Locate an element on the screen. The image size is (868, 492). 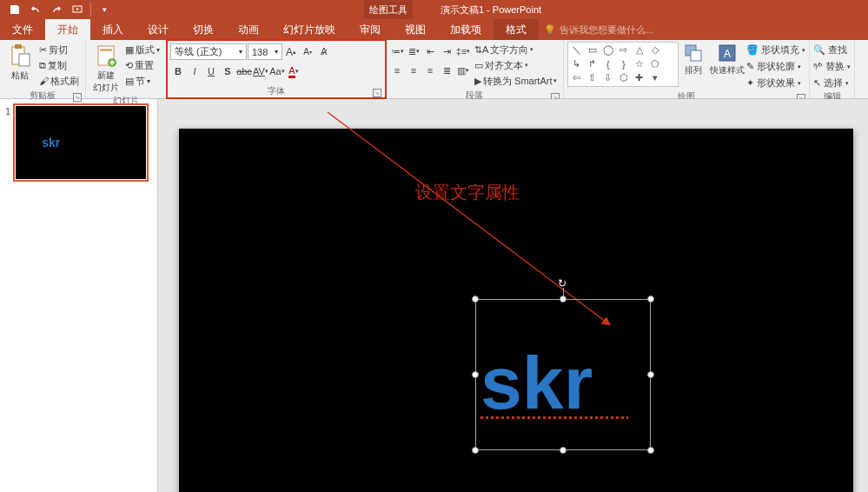
tab-review: 审阅 is located at coordinates (370, 30).